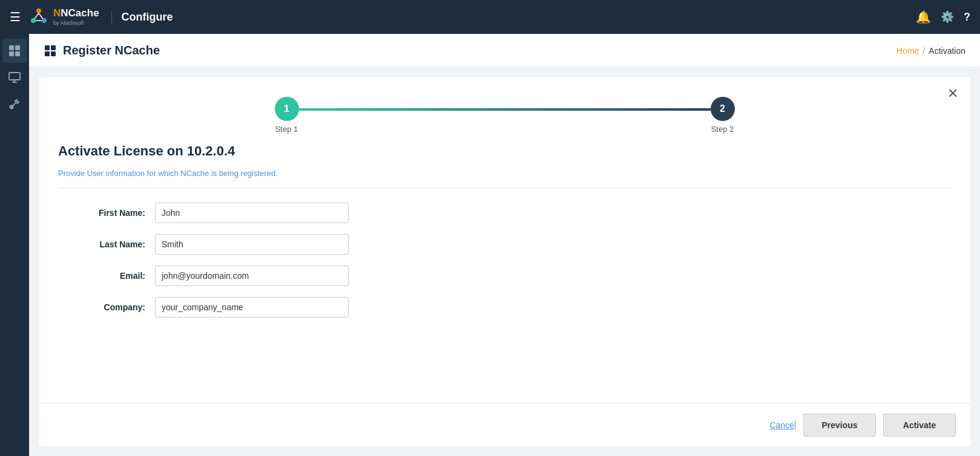 This screenshot has height=456, width=980. I want to click on form-subtitle-link: for which NCache is being registered., so click(212, 173).